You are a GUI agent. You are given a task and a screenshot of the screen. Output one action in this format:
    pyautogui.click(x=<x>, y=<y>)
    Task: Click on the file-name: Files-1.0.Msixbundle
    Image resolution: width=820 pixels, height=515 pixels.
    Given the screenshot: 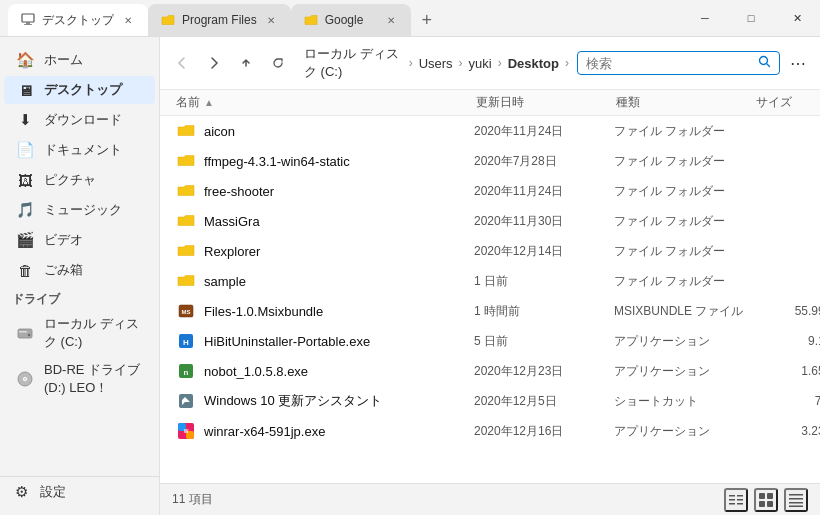 What is the action you would take?
    pyautogui.click(x=339, y=312)
    